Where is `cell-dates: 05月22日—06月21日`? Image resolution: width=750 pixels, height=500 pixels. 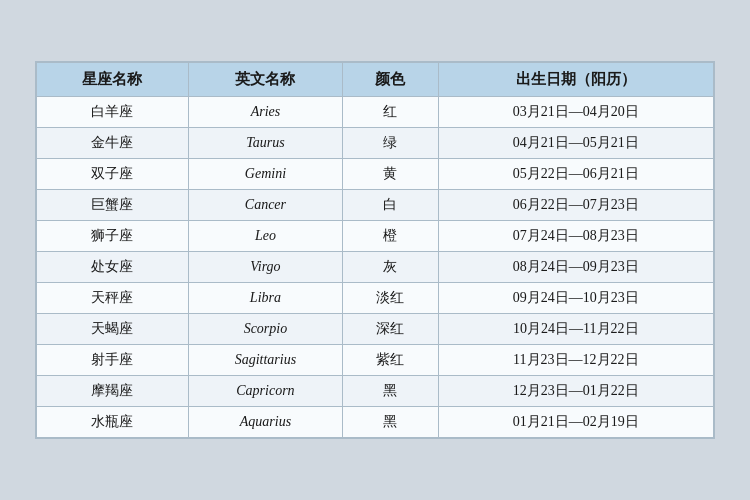 cell-dates: 05月22日—06月21日 is located at coordinates (576, 174).